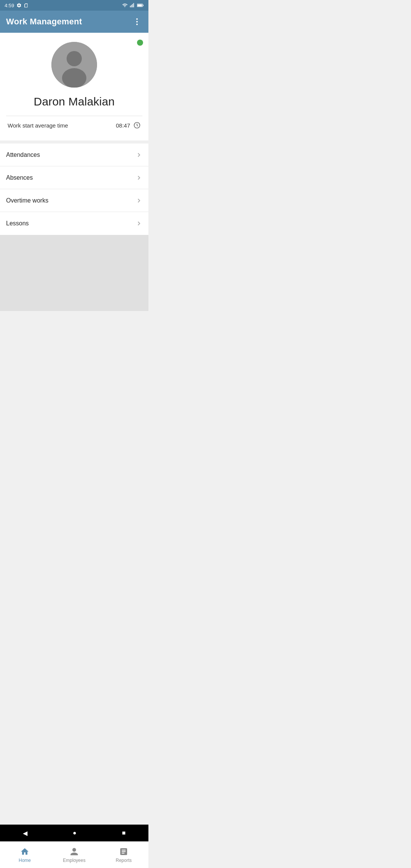 This screenshot has width=411, height=868. What do you see at coordinates (74, 65) in the screenshot?
I see `avatar-image` at bounding box center [74, 65].